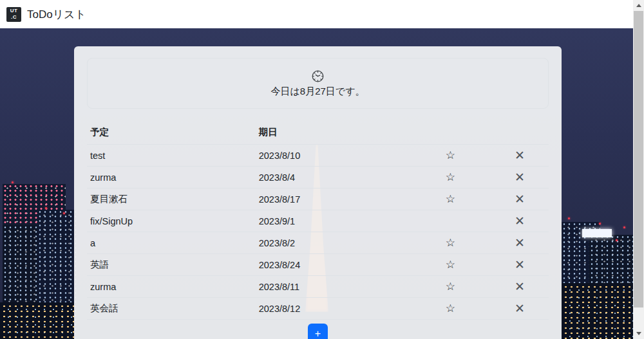 Image resolution: width=644 pixels, height=339 pixels. What do you see at coordinates (639, 160) in the screenshot?
I see `scrollbar-thumb` at bounding box center [639, 160].